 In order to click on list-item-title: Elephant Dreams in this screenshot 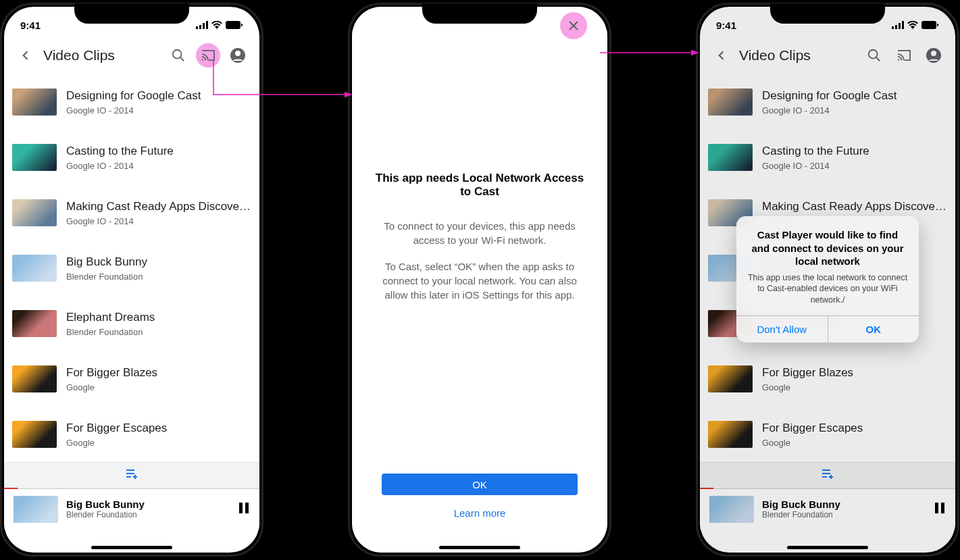, I will do `click(159, 317)`.